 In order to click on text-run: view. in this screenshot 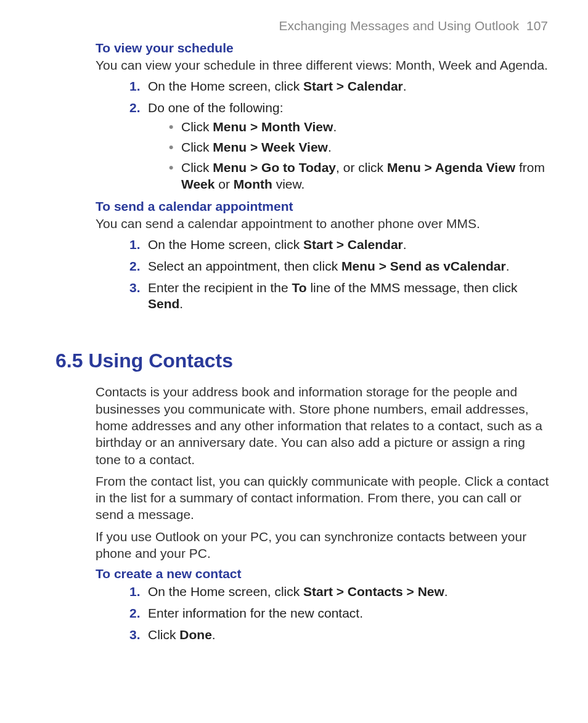, I will do `click(288, 184)`.